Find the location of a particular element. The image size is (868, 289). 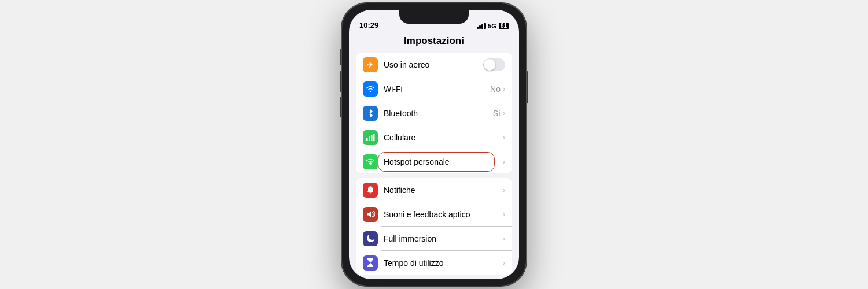

power-button is located at coordinates (528, 87).